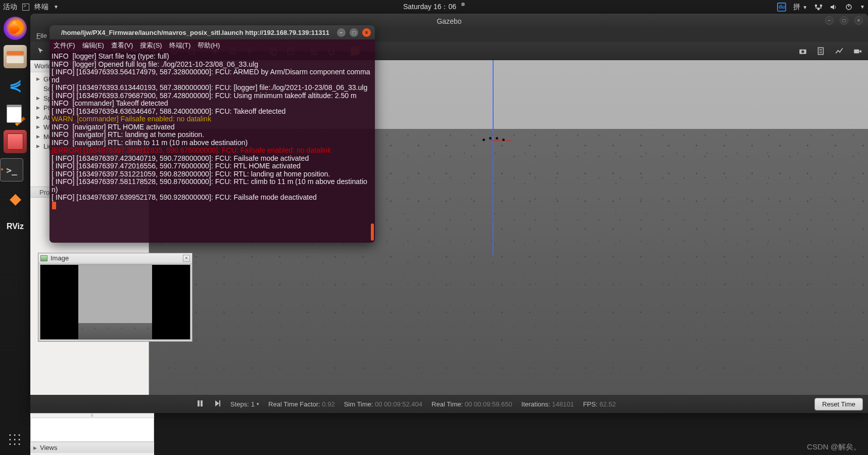 Image resolution: width=868 pixels, height=455 pixels. Describe the element at coordinates (372, 232) in the screenshot. I see `scrollbar-thumb` at that location.